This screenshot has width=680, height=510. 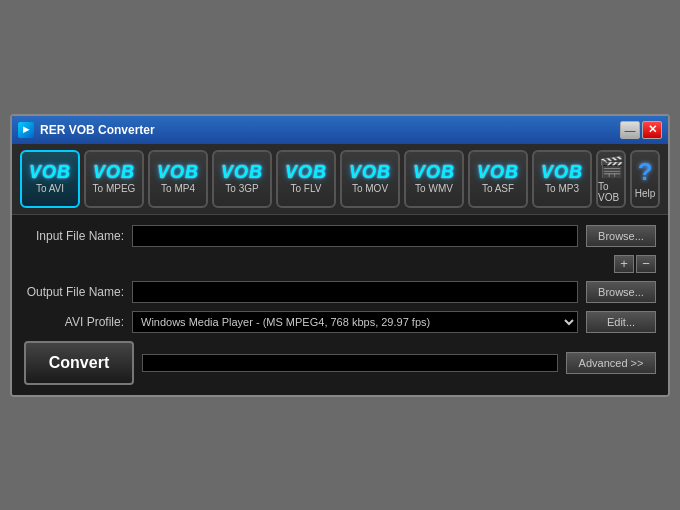 What do you see at coordinates (50, 172) in the screenshot?
I see `to-avi-vob-label: VOB` at bounding box center [50, 172].